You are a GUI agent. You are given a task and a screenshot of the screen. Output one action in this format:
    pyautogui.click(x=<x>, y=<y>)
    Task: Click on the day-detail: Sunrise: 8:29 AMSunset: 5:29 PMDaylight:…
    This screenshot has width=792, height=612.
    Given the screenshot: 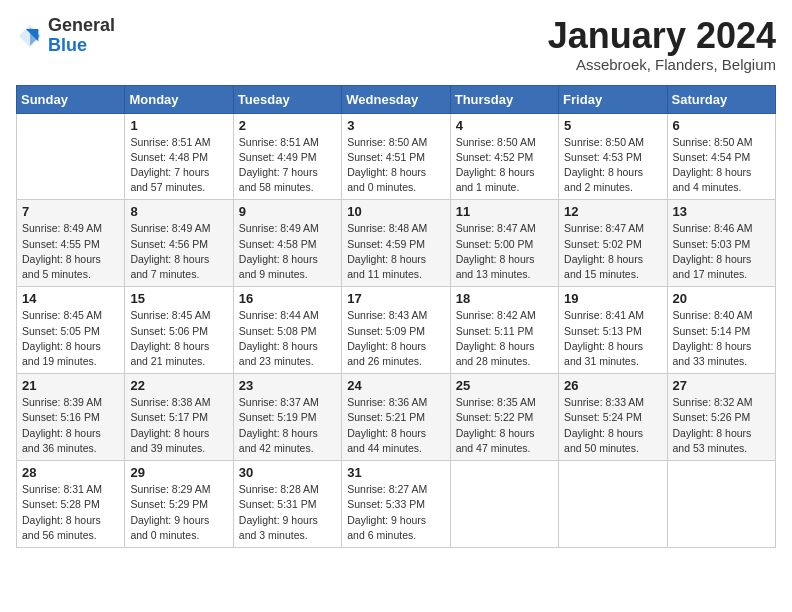 What is the action you would take?
    pyautogui.click(x=178, y=512)
    